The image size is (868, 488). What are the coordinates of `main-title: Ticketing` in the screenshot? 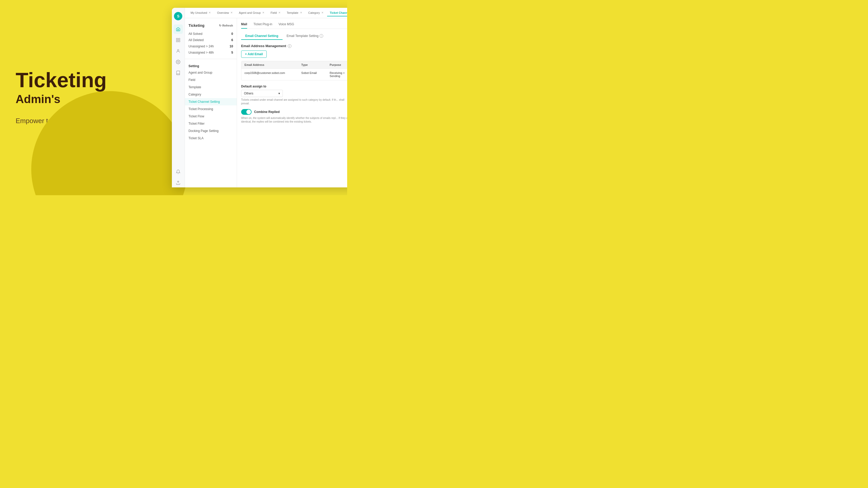 It's located at (83, 80).